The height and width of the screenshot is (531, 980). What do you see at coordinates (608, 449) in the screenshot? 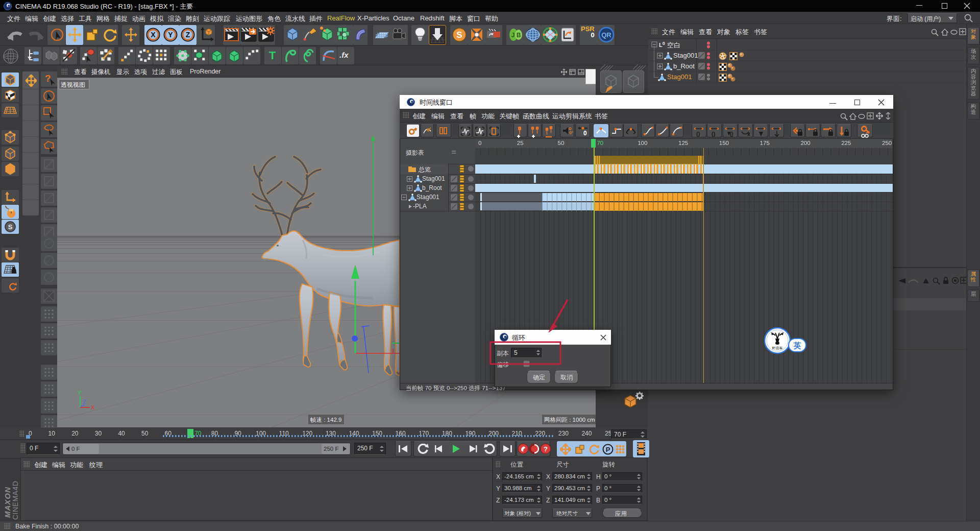
I see `svg-text: P` at bounding box center [608, 449].